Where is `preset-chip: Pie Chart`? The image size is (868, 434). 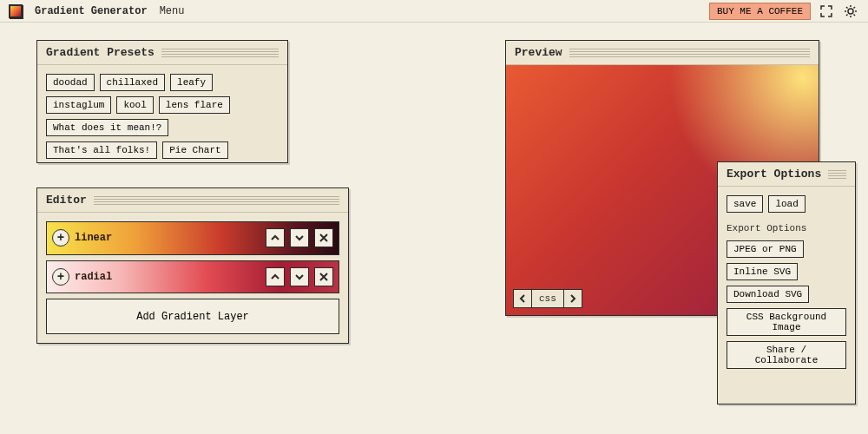
preset-chip: Pie Chart is located at coordinates (194, 150).